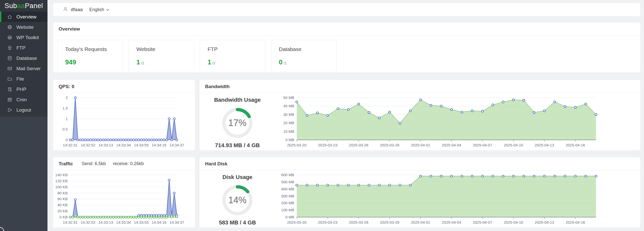 The image size is (644, 231). What do you see at coordinates (24, 116) in the screenshot?
I see `sidebar: Sub aaPanel OverviewWebsiteWP ToolkitFTP…` at bounding box center [24, 116].